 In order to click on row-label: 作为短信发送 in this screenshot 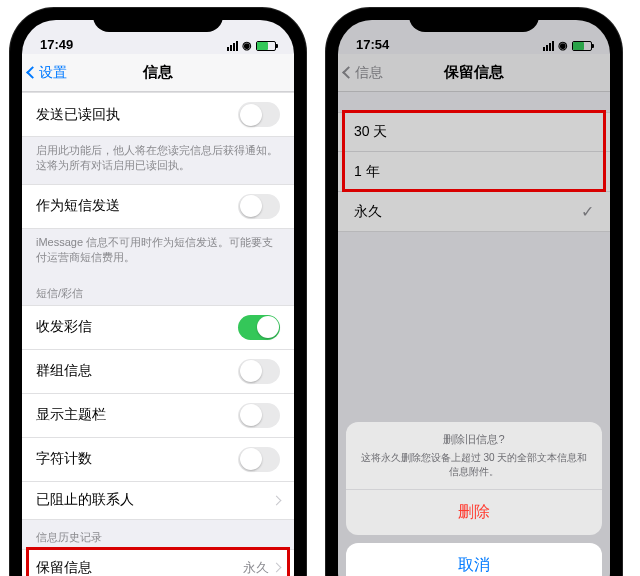, I will do `click(78, 206)`.